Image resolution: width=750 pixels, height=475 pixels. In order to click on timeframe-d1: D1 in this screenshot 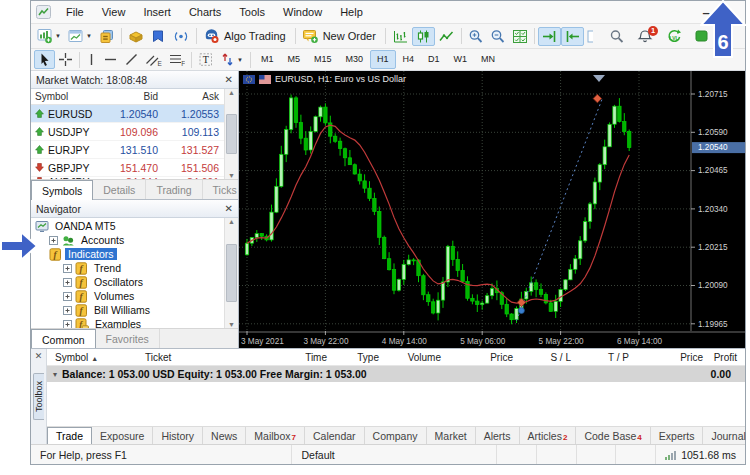, I will do `click(434, 60)`.